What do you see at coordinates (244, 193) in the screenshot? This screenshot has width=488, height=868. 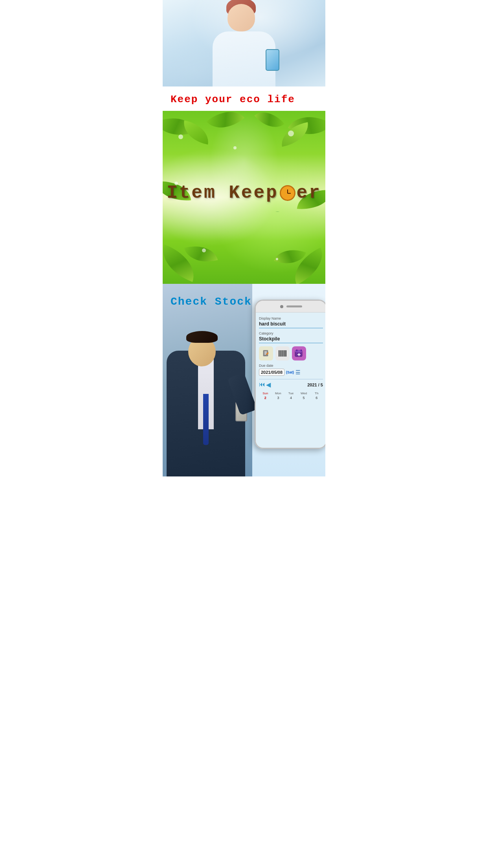 I see `app-logo-text: Item Keep er` at bounding box center [244, 193].